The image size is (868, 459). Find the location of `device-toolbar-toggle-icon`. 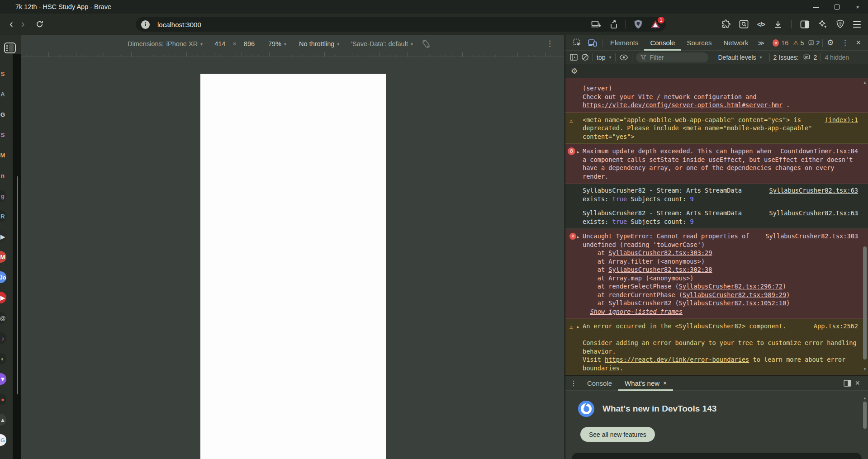

device-toolbar-toggle-icon is located at coordinates (593, 43).